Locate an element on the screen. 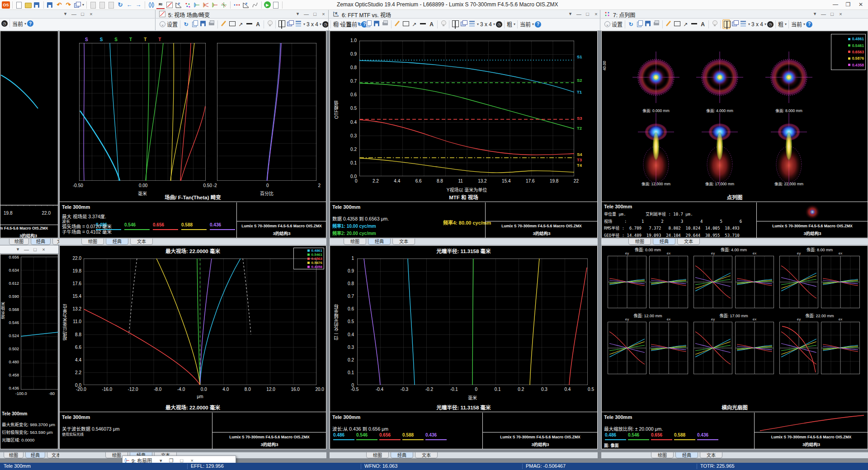 This screenshot has height=470, width=868. raytrace2-icon is located at coordinates (206, 5).